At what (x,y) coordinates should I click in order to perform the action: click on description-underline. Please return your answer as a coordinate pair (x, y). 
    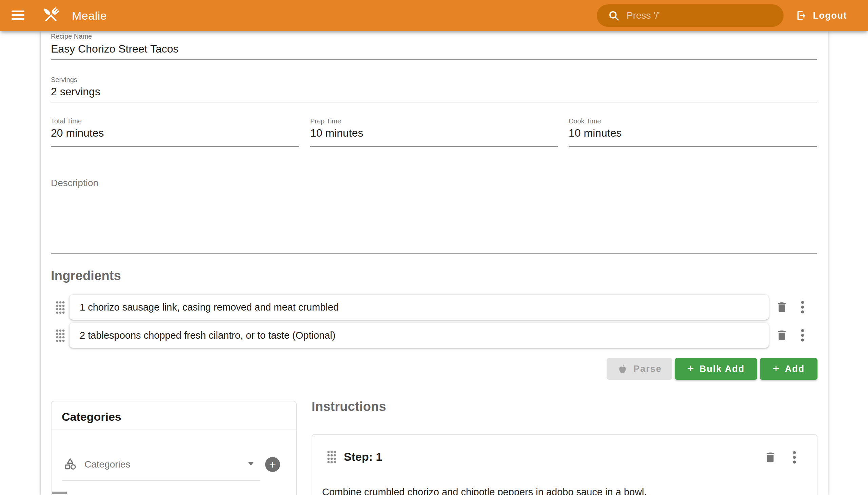
    Looking at the image, I should click on (434, 253).